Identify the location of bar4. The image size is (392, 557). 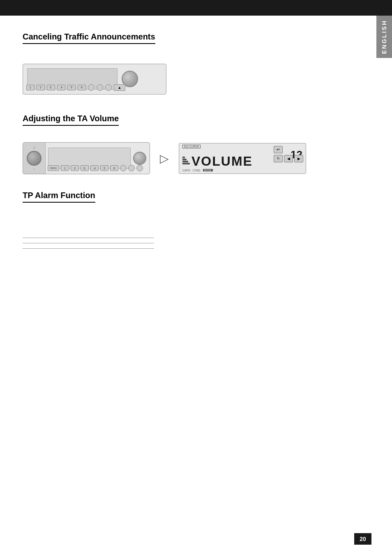
(186, 164).